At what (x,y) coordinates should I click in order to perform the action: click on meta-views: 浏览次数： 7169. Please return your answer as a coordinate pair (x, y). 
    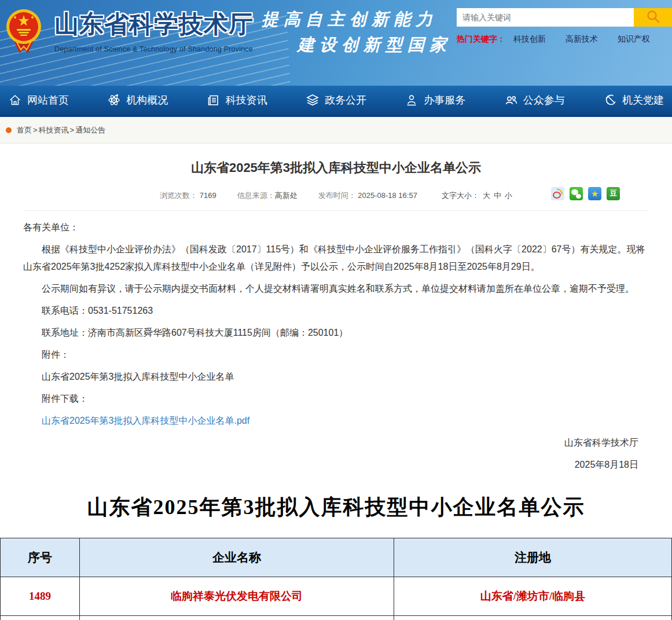
    Looking at the image, I should click on (188, 196).